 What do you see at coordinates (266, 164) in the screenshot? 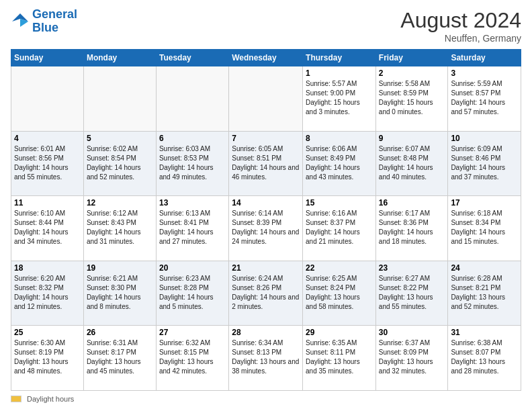
I see `calendar-cell: 7Sunrise: 6:05 AM Sunset: 8:51 PM Daylig…` at bounding box center [266, 164].